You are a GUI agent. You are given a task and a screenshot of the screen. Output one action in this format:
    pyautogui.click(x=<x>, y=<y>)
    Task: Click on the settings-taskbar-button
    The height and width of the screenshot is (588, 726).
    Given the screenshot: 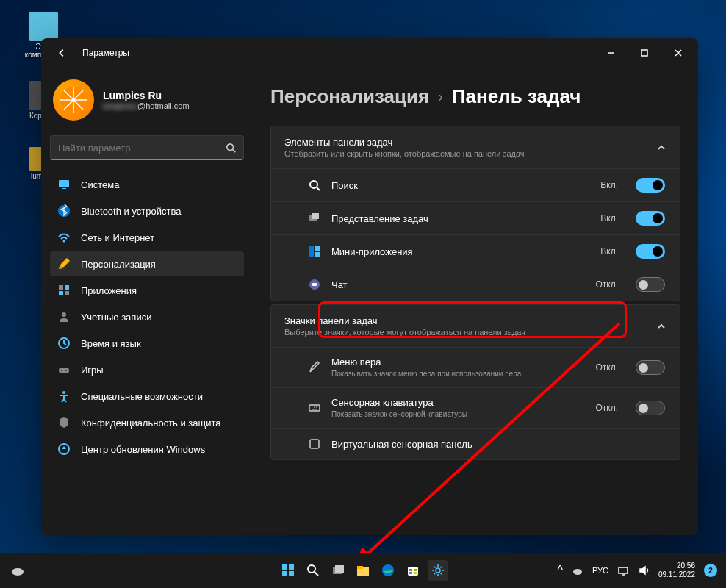 What is the action you would take?
    pyautogui.click(x=438, y=570)
    